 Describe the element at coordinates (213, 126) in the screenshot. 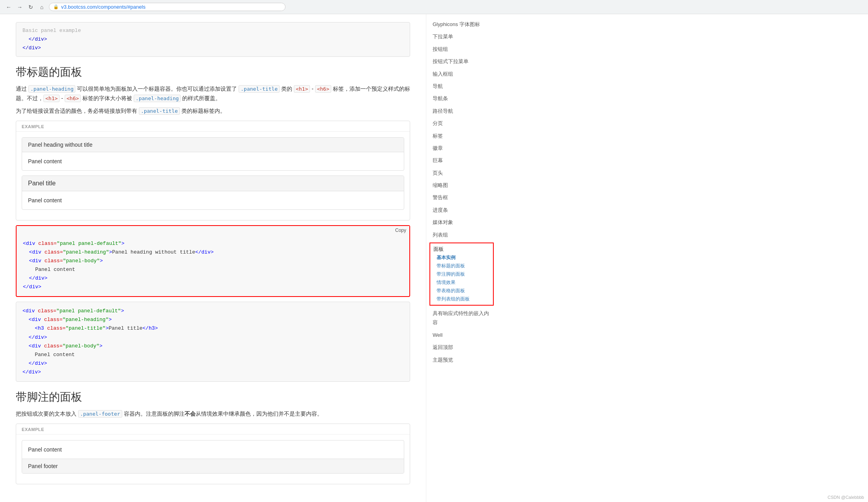

I see `example-label-1: EXAMPLE` at that location.